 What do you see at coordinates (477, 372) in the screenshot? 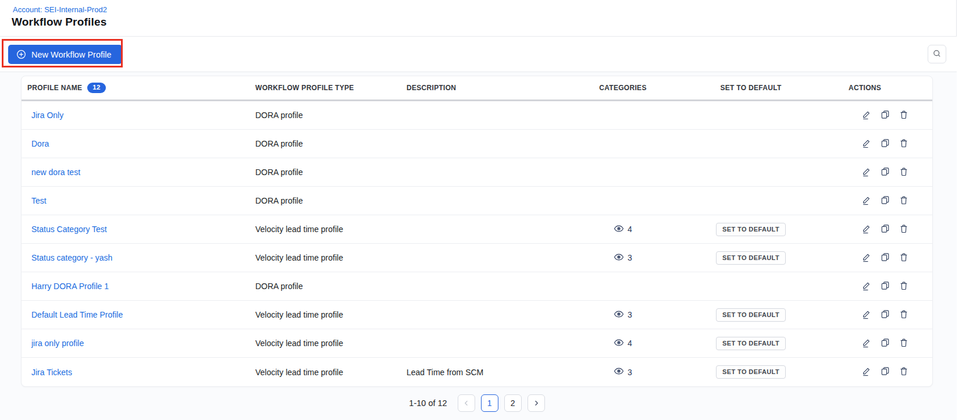
I see `table-row: Jira Tickets Velocity lead time profile …` at bounding box center [477, 372].